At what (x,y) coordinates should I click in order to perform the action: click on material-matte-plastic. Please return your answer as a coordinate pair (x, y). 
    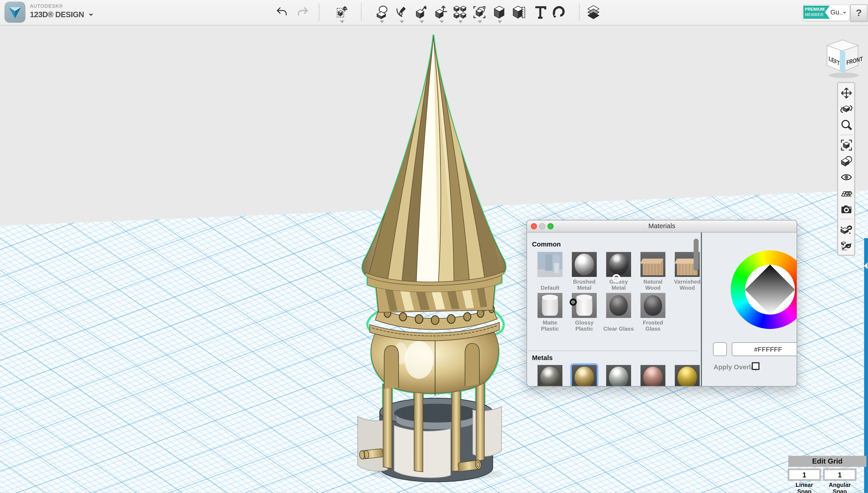
    Looking at the image, I should click on (550, 305).